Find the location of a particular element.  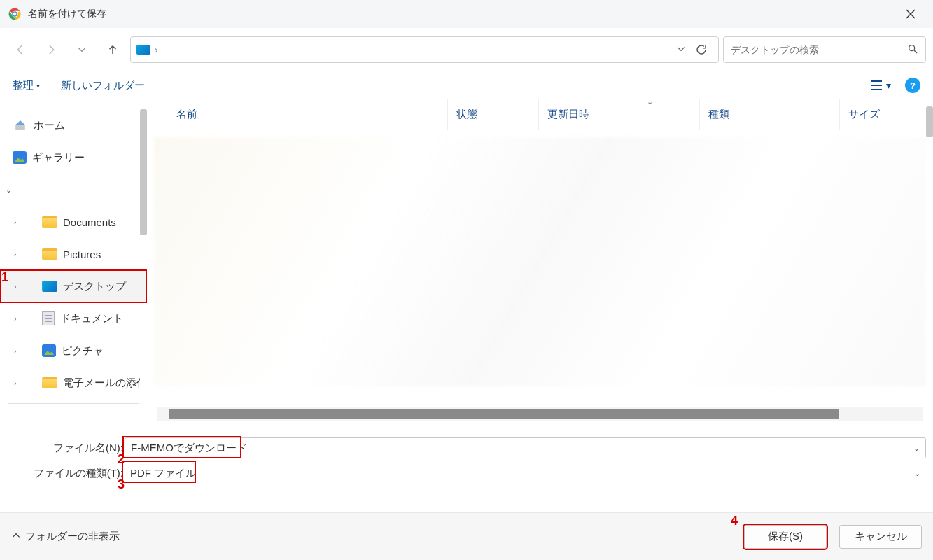

filetype-select: PDF ファイル ⌄ is located at coordinates (525, 473).